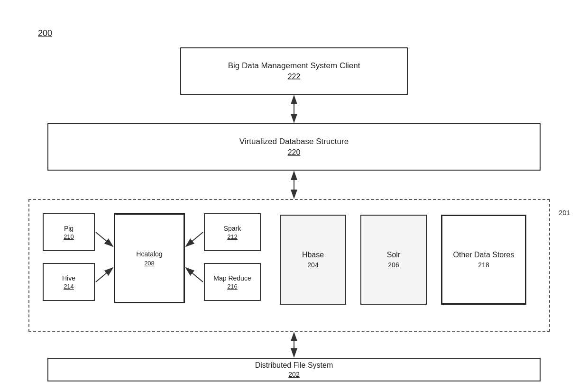  Describe the element at coordinates (69, 278) in the screenshot. I see `hive-title: Hive` at that location.